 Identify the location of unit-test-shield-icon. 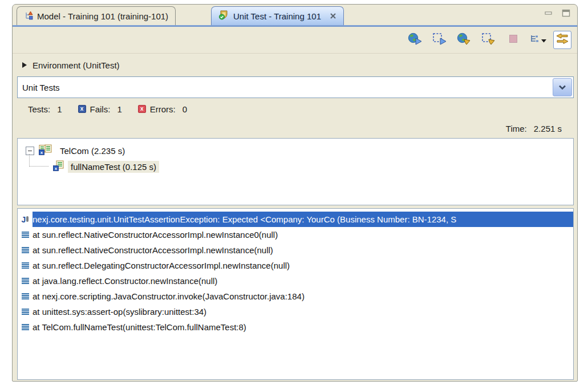
(224, 16).